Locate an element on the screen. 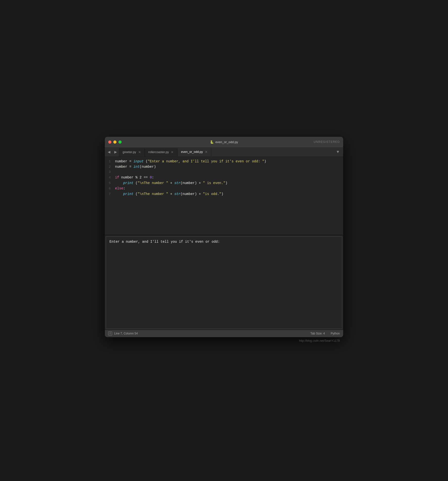  line-number: 2 is located at coordinates (110, 167).